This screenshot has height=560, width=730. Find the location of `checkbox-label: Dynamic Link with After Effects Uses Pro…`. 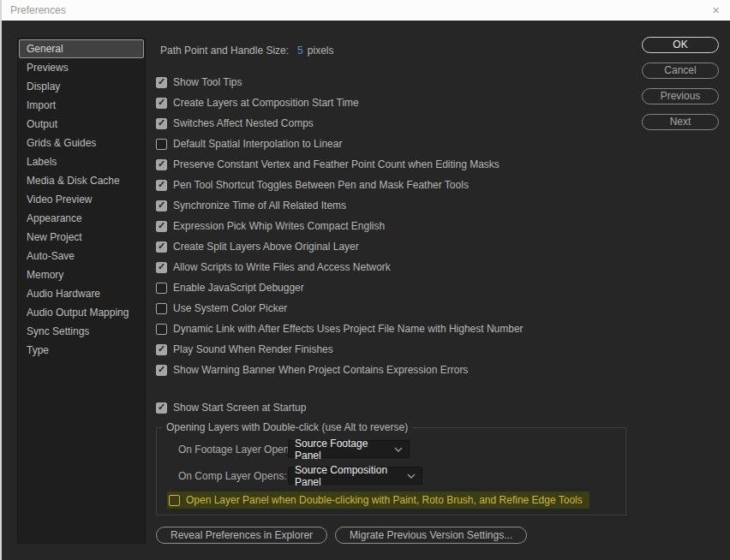

checkbox-label: Dynamic Link with After Effects Uses Pro… is located at coordinates (348, 329).